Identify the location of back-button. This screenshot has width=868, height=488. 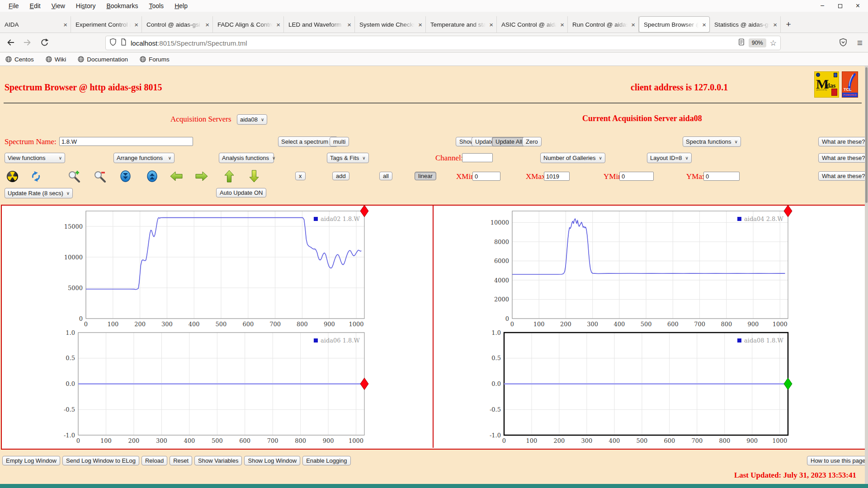
(10, 42).